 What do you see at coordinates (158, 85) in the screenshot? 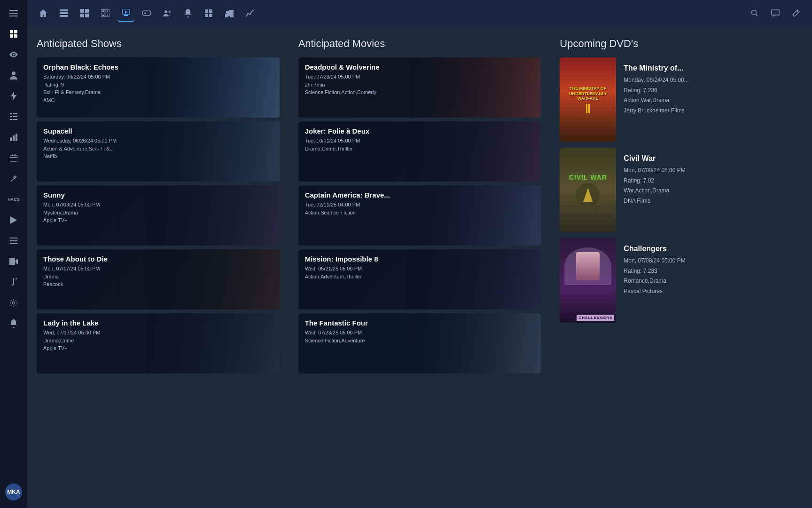
I see `show-rating: Rating: 9` at bounding box center [158, 85].